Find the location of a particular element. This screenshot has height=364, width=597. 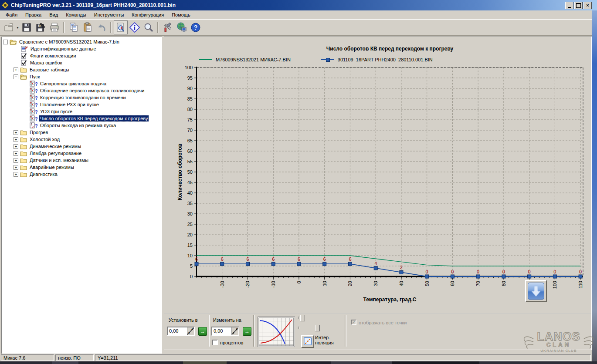

tree-item: +Аварийные режимы is located at coordinates (82, 167).